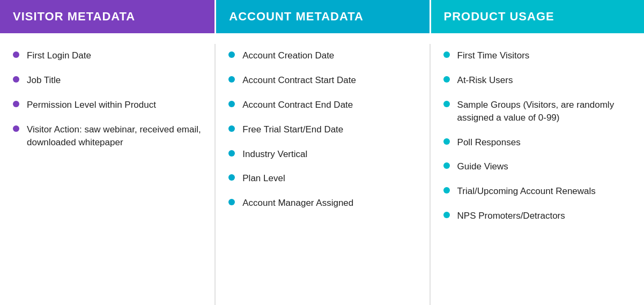 The width and height of the screenshot is (644, 305). I want to click on list-item-text: Account Contract Start Date, so click(329, 80).